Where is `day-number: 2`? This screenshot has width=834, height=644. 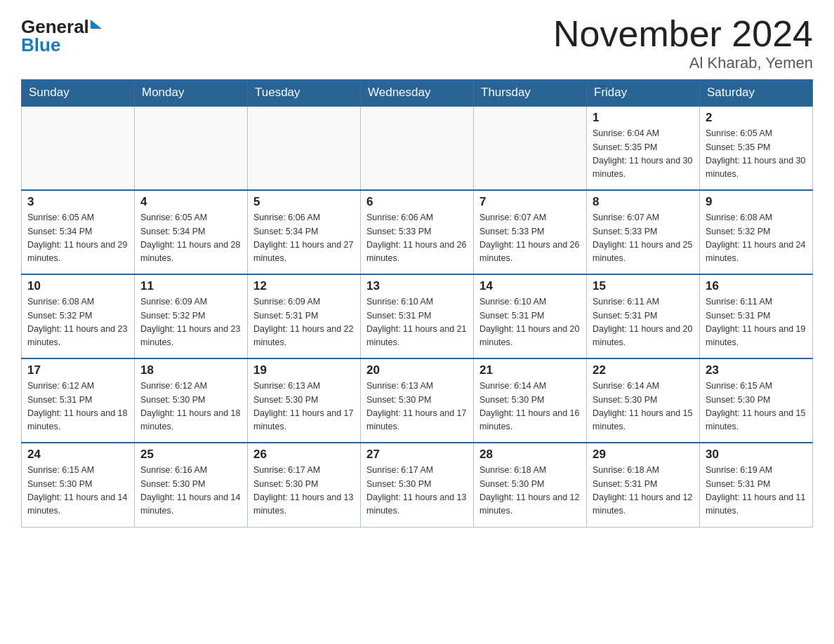
day-number: 2 is located at coordinates (756, 118).